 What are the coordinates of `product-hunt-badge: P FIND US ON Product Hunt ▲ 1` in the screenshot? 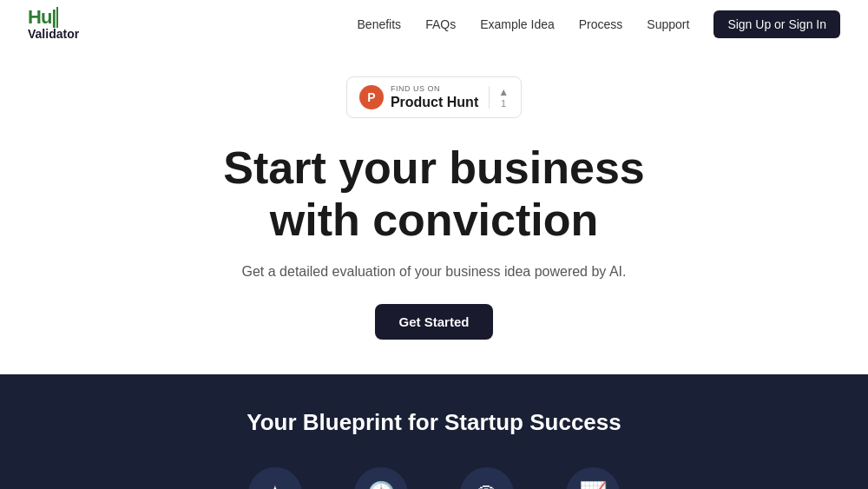 It's located at (434, 97).